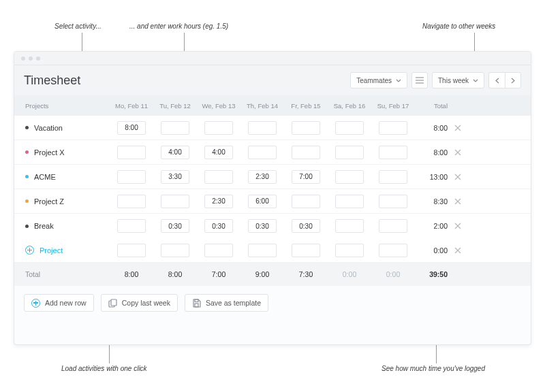  Describe the element at coordinates (505, 80) in the screenshot. I see `week-nav` at that location.